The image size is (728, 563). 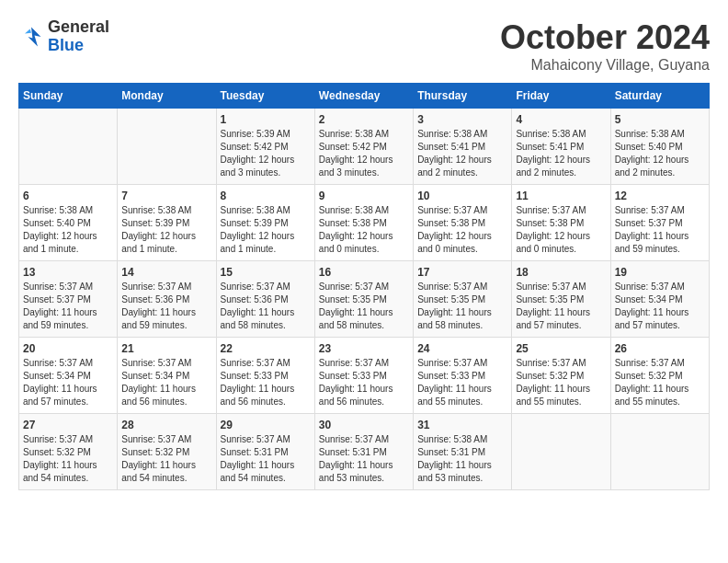 I want to click on day-number: 27, so click(x=68, y=425).